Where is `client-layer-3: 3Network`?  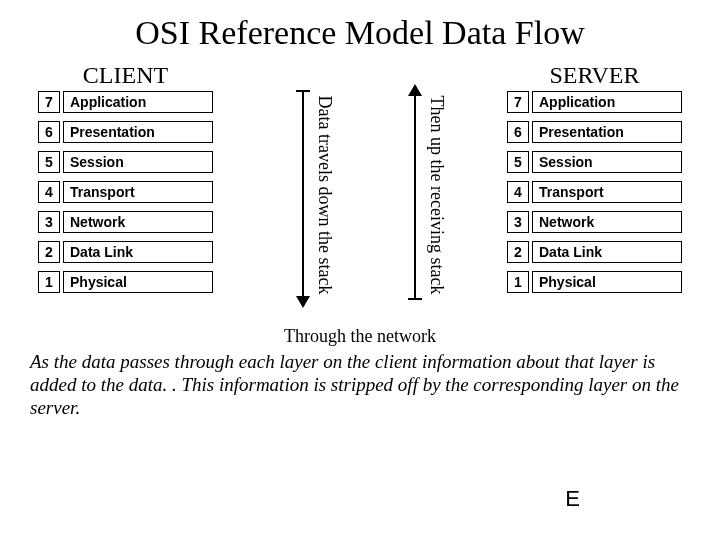 client-layer-3: 3Network is located at coordinates (126, 222).